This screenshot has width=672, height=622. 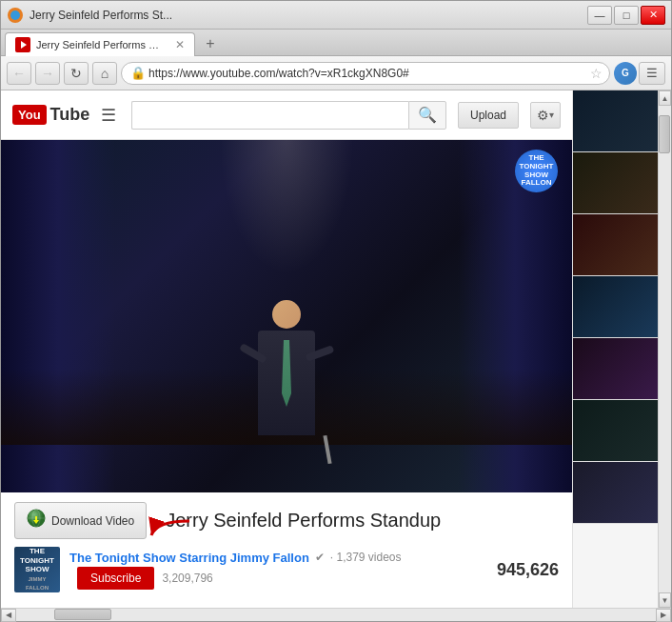 I want to click on youtube-logo-box: You, so click(x=30, y=114).